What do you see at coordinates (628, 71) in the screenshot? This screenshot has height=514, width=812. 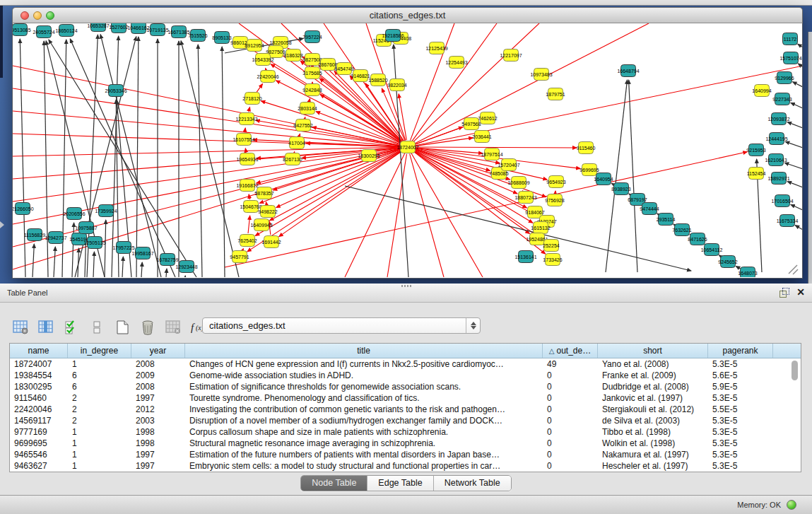 I see `graph-node: 16648794` at bounding box center [628, 71].